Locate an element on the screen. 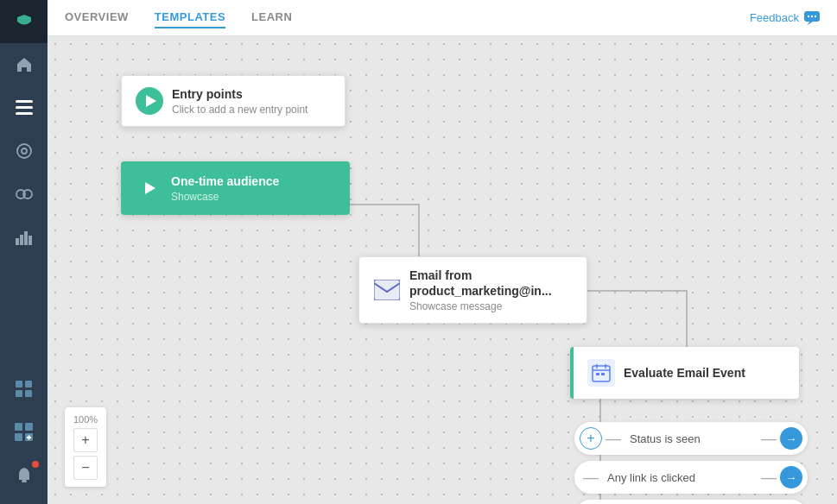  condition-dash-2: — is located at coordinates (769, 477).